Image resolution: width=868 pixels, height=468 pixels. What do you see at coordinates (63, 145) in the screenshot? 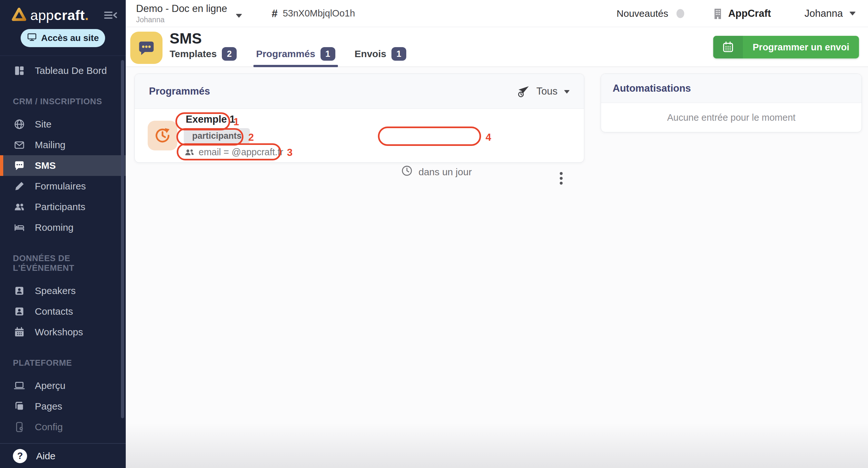
I see `sidebar-item-mailing: Mailing` at bounding box center [63, 145].